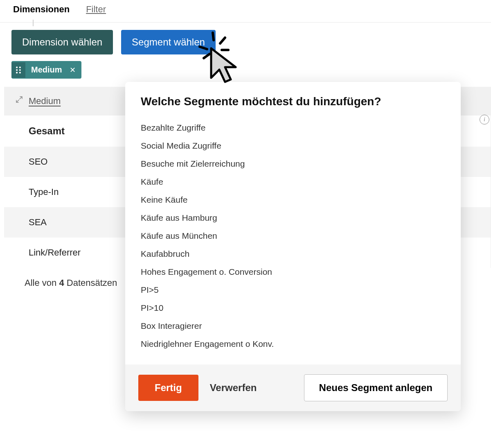  I want to click on choose-segment-button: Segment wählen, so click(169, 42).